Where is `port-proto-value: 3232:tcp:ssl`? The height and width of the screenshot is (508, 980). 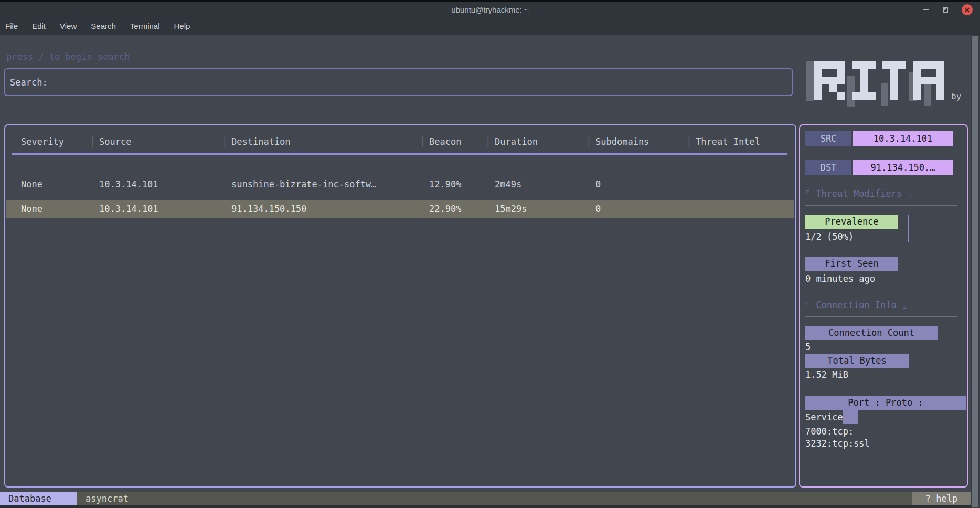 port-proto-value: 3232:tcp:ssl is located at coordinates (837, 443).